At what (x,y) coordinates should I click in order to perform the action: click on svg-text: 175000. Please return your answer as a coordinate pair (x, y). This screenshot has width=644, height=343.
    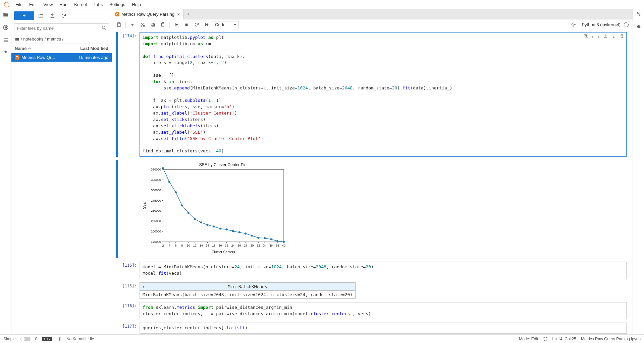
    Looking at the image, I should click on (156, 242).